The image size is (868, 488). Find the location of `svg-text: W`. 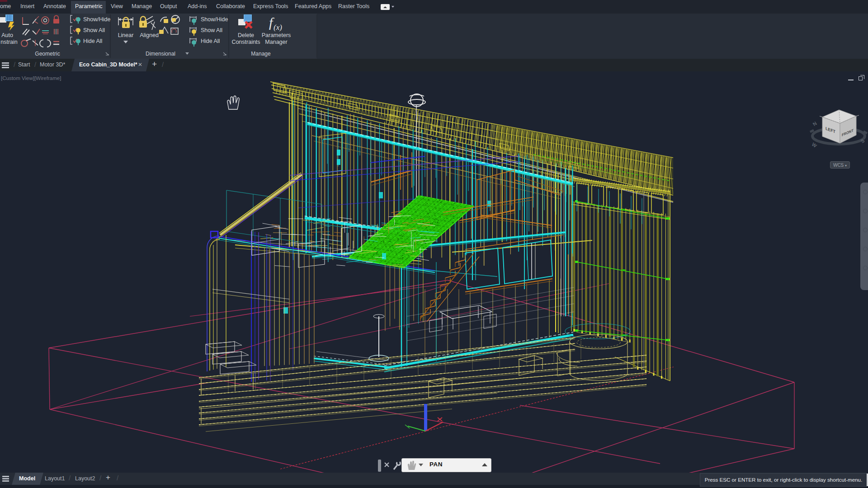

svg-text: W is located at coordinates (815, 145).